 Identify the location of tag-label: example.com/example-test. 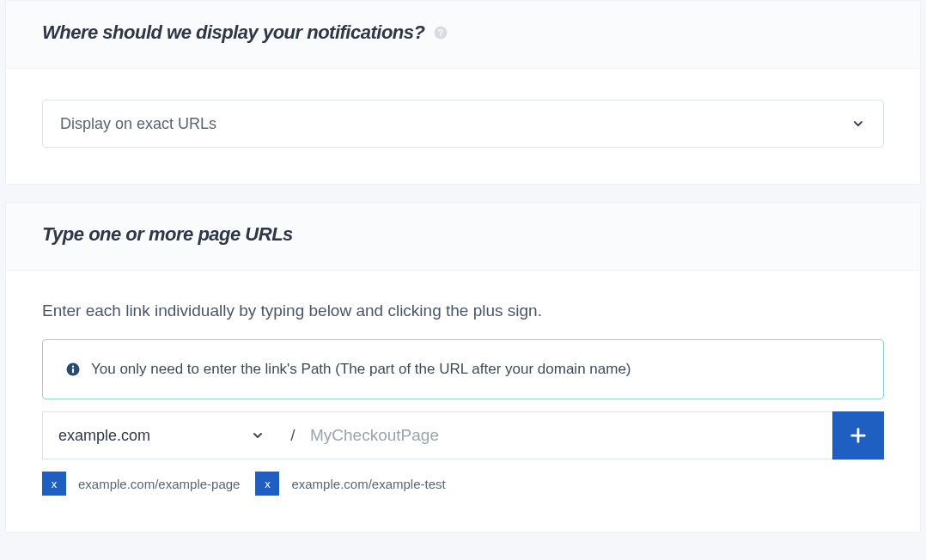
(368, 484).